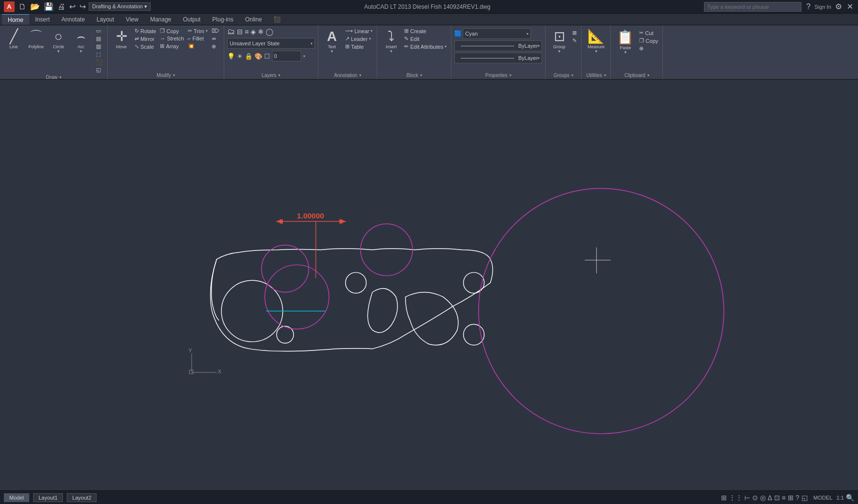 The width and height of the screenshot is (858, 504). I want to click on stretch-button: ↔ Stretch, so click(172, 39).